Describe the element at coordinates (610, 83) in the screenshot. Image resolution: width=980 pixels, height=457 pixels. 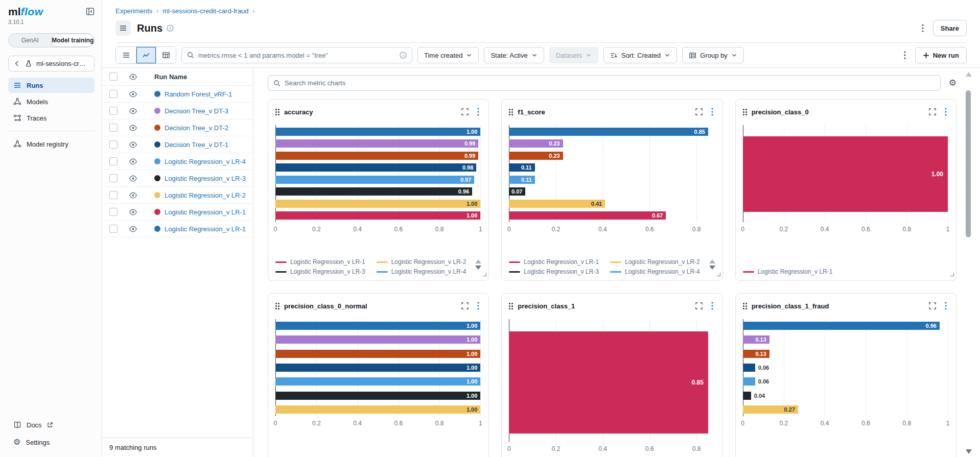
I see `metric-search-input` at that location.